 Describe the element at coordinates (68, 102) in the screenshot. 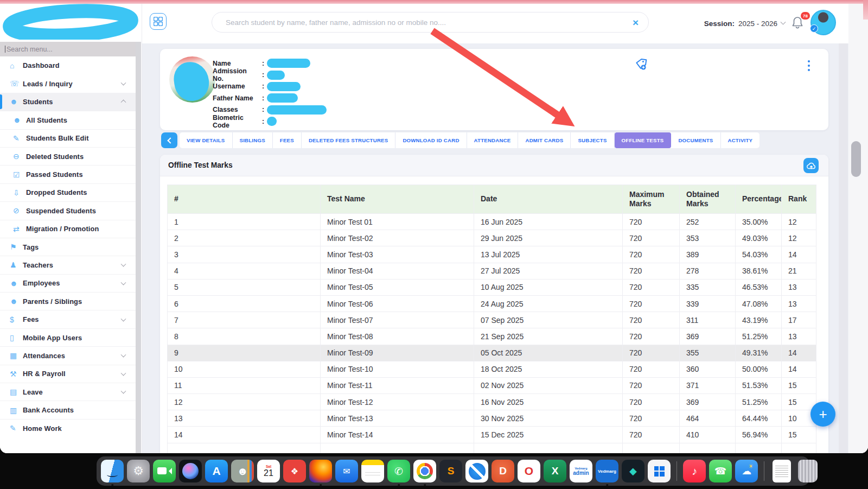

I see `sidebar-item-students: ☻Students` at that location.